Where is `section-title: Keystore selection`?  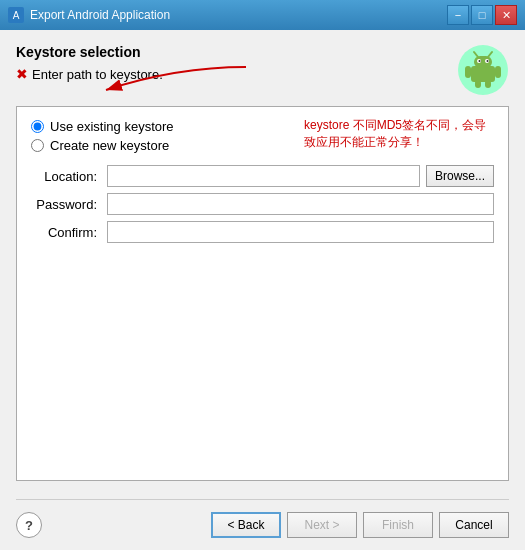
section-title: Keystore selection is located at coordinates (232, 52).